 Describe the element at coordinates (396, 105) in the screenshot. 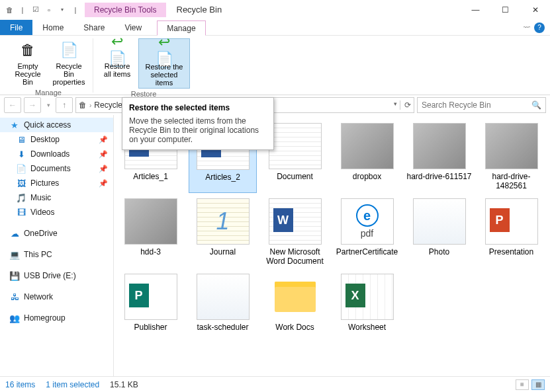

I see `history-dropdown-icon: ▾` at that location.